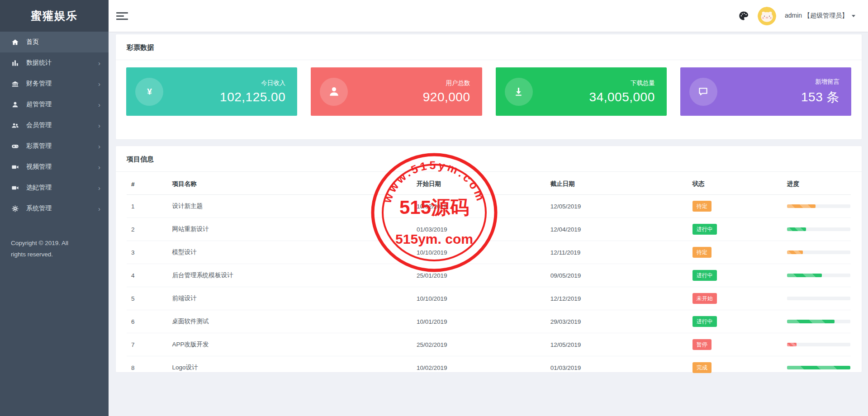  Describe the element at coordinates (122, 16) in the screenshot. I see `hamburger-icon` at that location.